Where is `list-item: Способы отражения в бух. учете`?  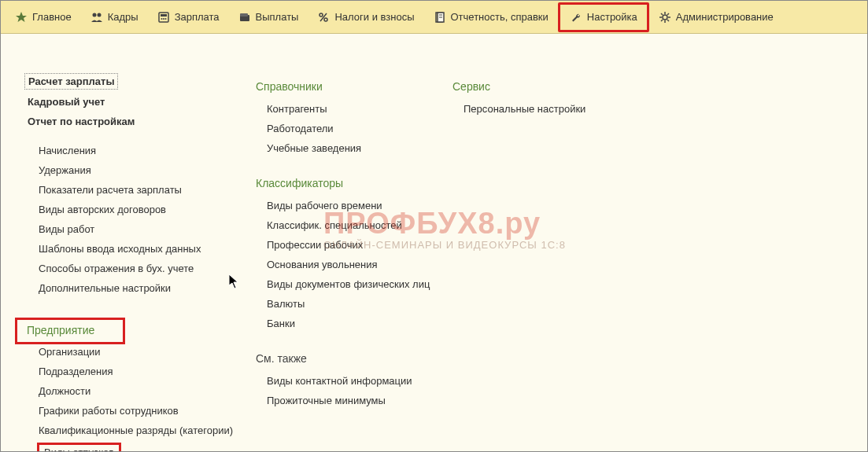
list-item: Способы отражения в бух. учете is located at coordinates (145, 269).